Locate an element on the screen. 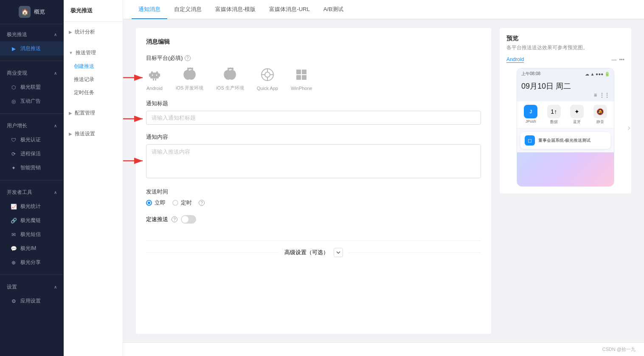  platform-winphone: WinPhone is located at coordinates (301, 78).